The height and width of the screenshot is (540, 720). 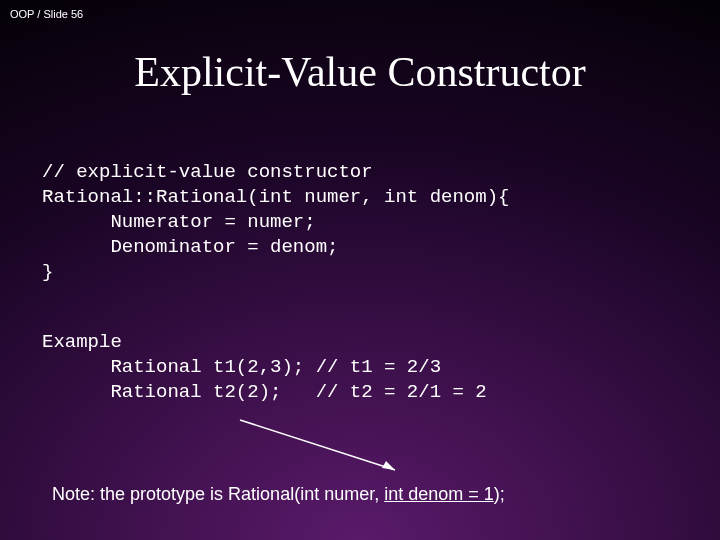 I want to click on slide-title: Explicit-Value Constructor, so click(x=360, y=72).